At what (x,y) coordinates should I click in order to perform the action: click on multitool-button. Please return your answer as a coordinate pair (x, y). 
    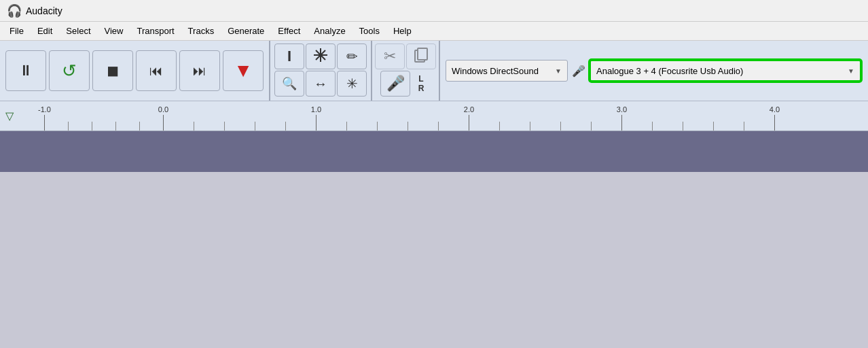
    Looking at the image, I should click on (321, 56).